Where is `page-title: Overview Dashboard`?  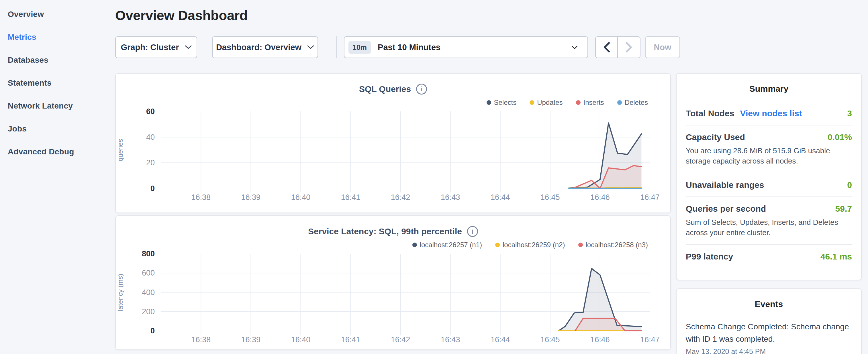
page-title: Overview Dashboard is located at coordinates (181, 15).